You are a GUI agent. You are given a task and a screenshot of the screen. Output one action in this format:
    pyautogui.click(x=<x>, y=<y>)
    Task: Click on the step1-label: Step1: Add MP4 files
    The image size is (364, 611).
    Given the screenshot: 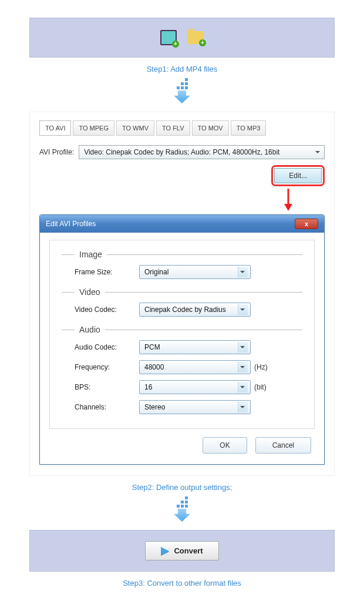 What is the action you would take?
    pyautogui.click(x=182, y=69)
    